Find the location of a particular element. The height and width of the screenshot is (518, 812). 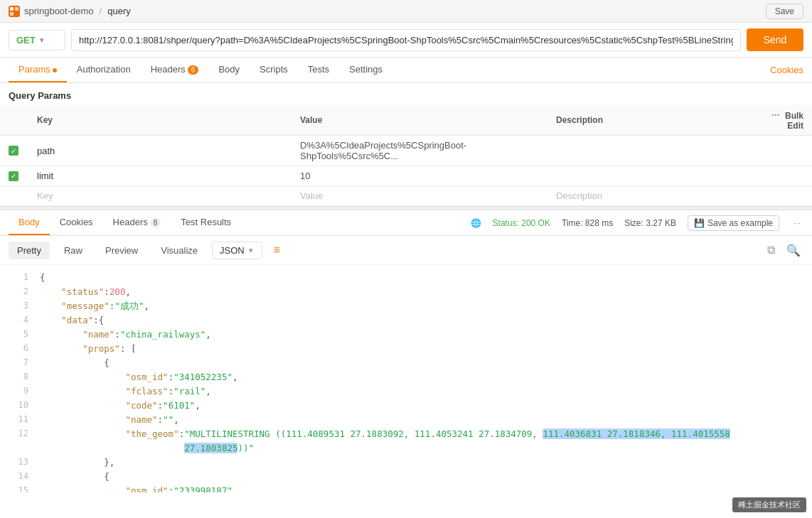

row2-key: limit is located at coordinates (46, 176).